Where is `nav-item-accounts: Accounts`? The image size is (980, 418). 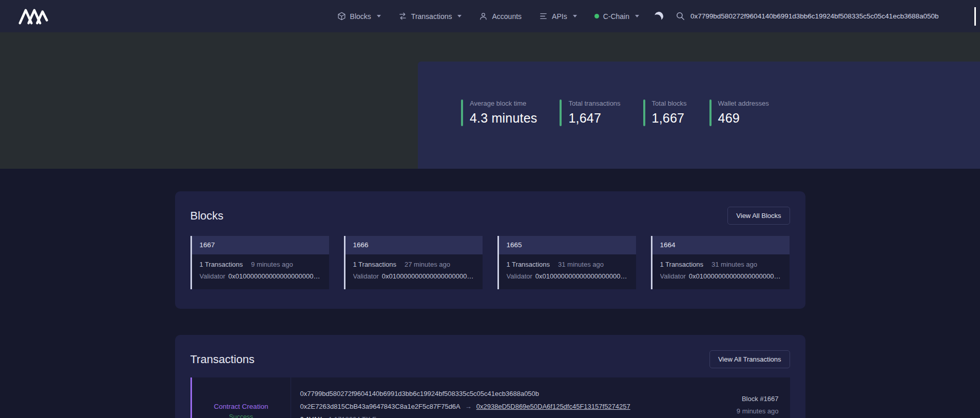 nav-item-accounts: Accounts is located at coordinates (500, 16).